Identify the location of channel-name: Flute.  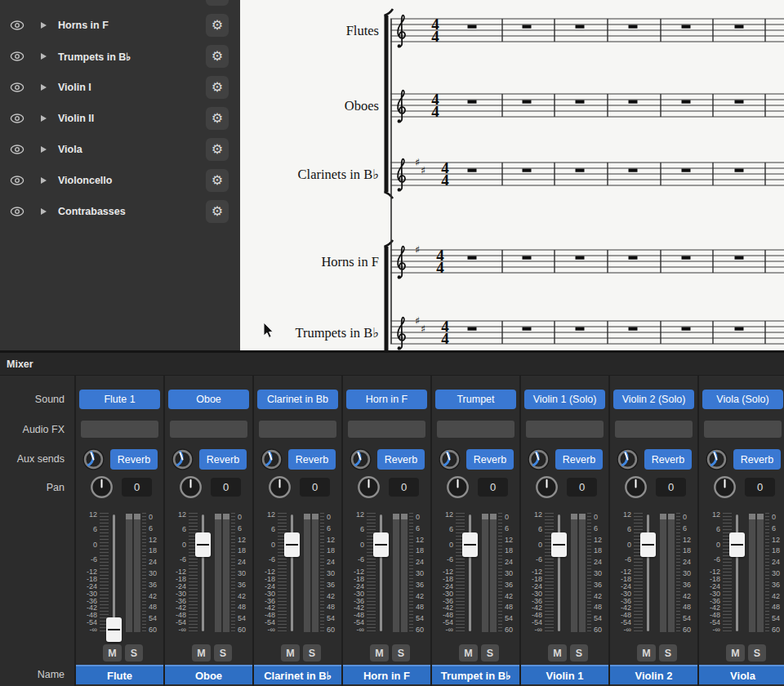
(119, 675).